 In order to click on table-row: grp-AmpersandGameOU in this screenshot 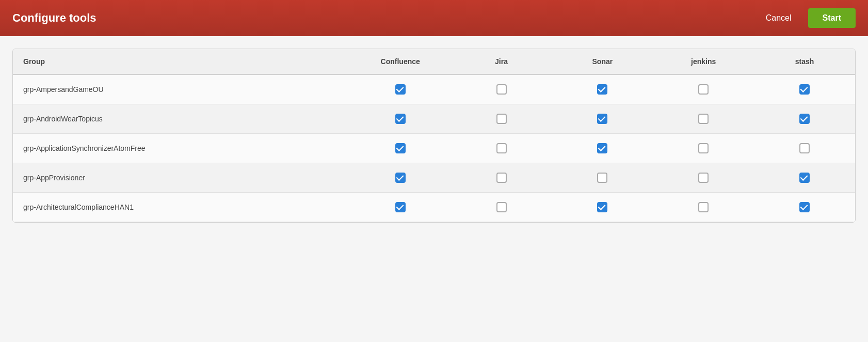, I will do `click(434, 89)`.